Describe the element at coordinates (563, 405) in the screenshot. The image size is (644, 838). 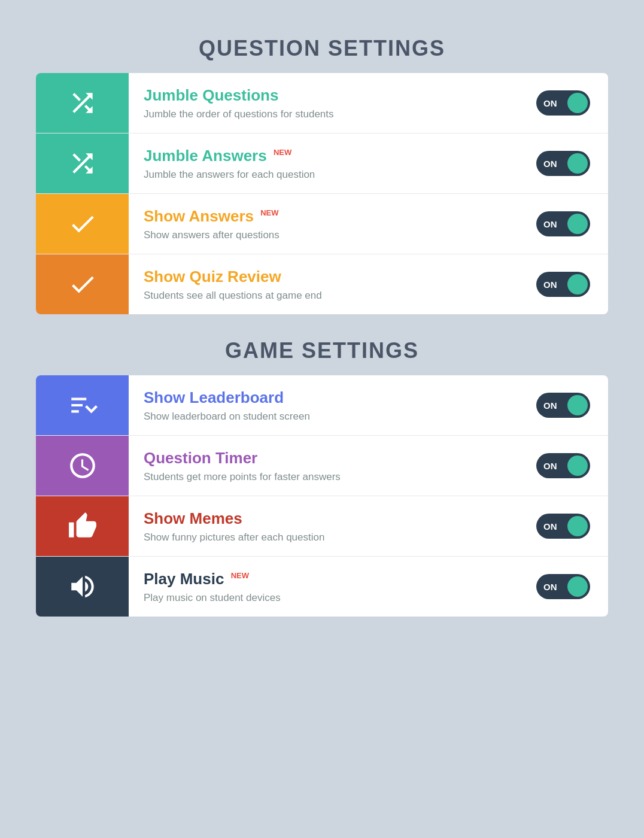
I see `show-leaderboard-toggle: ON` at that location.